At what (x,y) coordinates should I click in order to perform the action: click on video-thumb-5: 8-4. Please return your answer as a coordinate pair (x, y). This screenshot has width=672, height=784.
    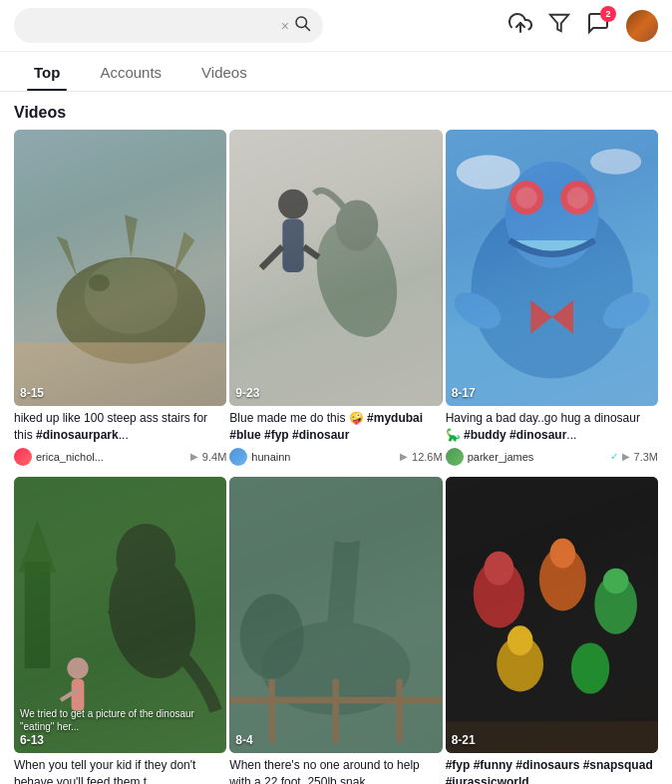
    Looking at the image, I should click on (335, 614).